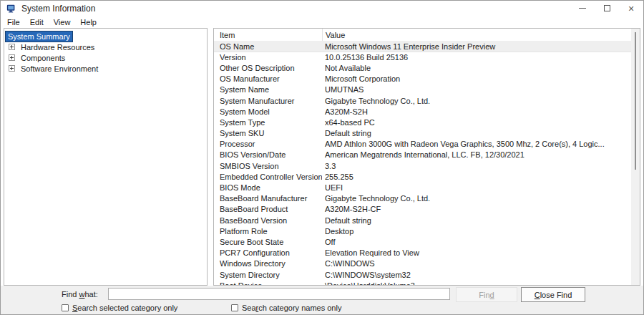 The height and width of the screenshot is (315, 644). Describe the element at coordinates (422, 155) in the screenshot. I see `table-row: BIOS Version/DateAmerican Megatrends Int…` at that location.